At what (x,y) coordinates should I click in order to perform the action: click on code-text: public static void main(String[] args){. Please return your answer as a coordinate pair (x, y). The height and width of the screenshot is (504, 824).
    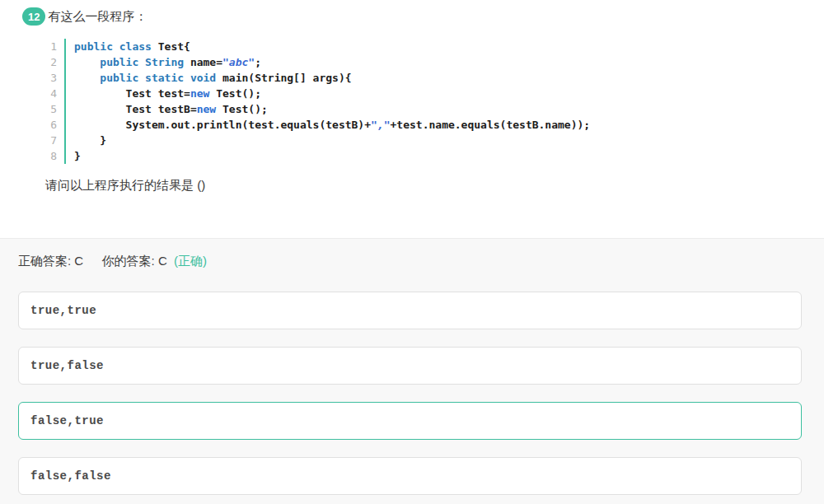
    Looking at the image, I should click on (209, 77).